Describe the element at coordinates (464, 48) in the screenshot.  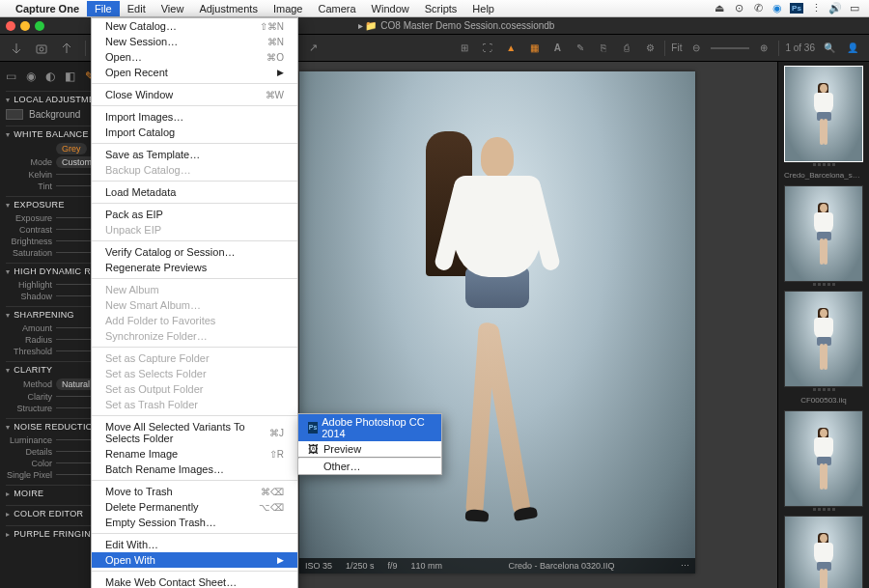
I see `grid-overlay-icon: ⊞` at that location.